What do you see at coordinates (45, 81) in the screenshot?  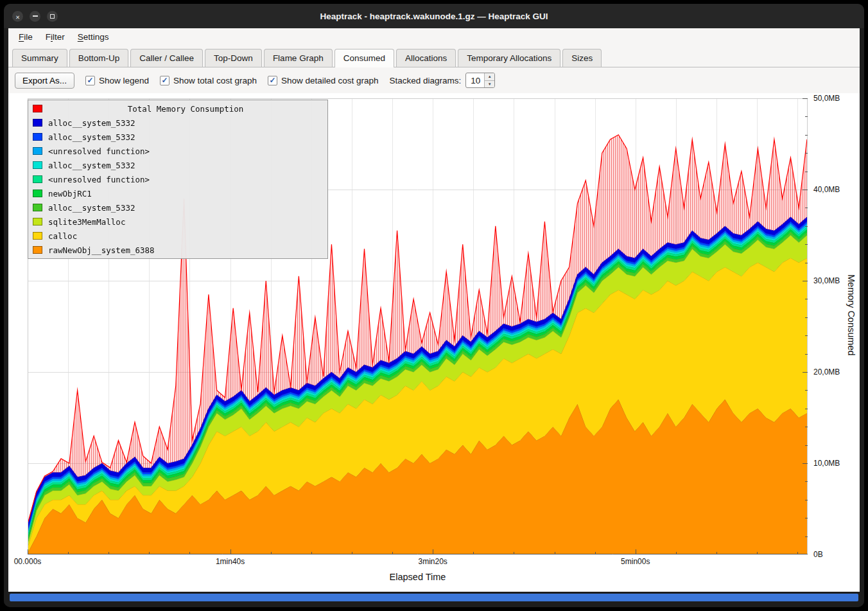 I see `export-as-button: Export As...` at bounding box center [45, 81].